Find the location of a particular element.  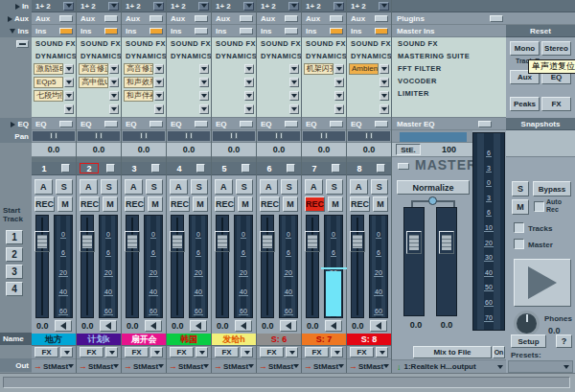

master-ins-row: Master Ins is located at coordinates (448, 31).